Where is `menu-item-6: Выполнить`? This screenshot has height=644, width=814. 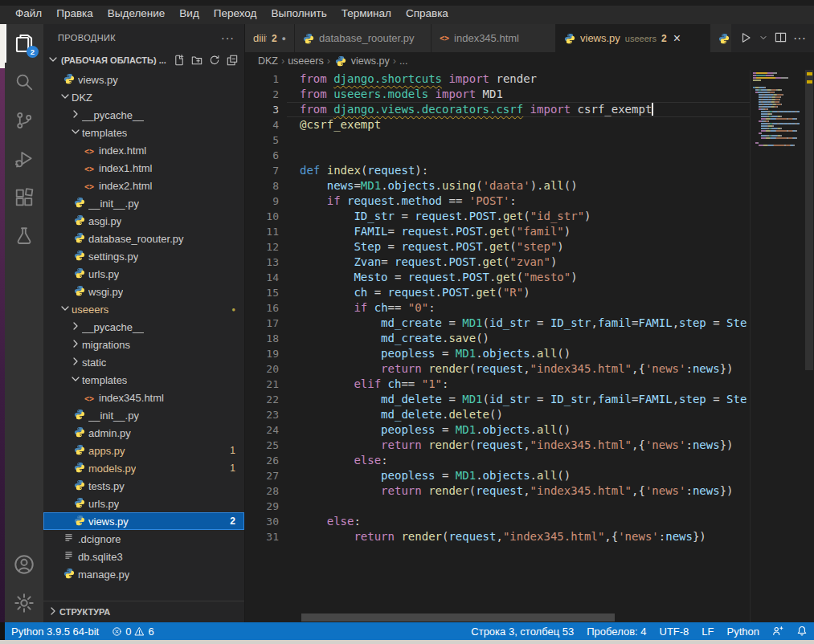
menu-item-6: Выполнить is located at coordinates (299, 14).